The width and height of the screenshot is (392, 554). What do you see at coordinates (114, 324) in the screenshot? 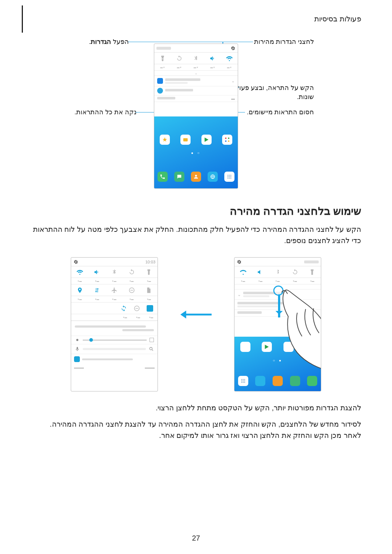
I see `phone-mock-expanded: 10:03 ▾▬▾▬▾▬▾▬▾▬ ▾▬▾▬▾▬▾▬▾▬` at bounding box center [114, 324].